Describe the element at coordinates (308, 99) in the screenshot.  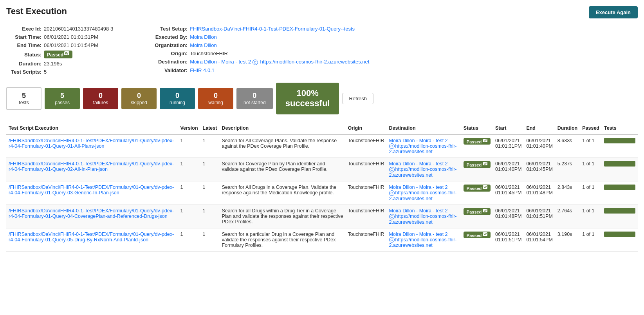
I see `success-box: 100% successful` at that location.